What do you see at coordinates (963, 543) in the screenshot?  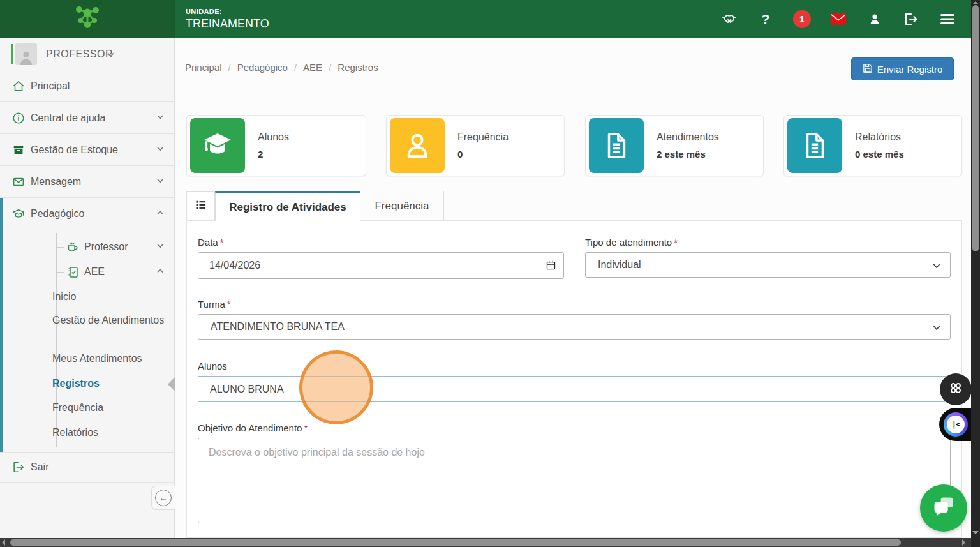 I see `scroll-right-arrow` at bounding box center [963, 543].